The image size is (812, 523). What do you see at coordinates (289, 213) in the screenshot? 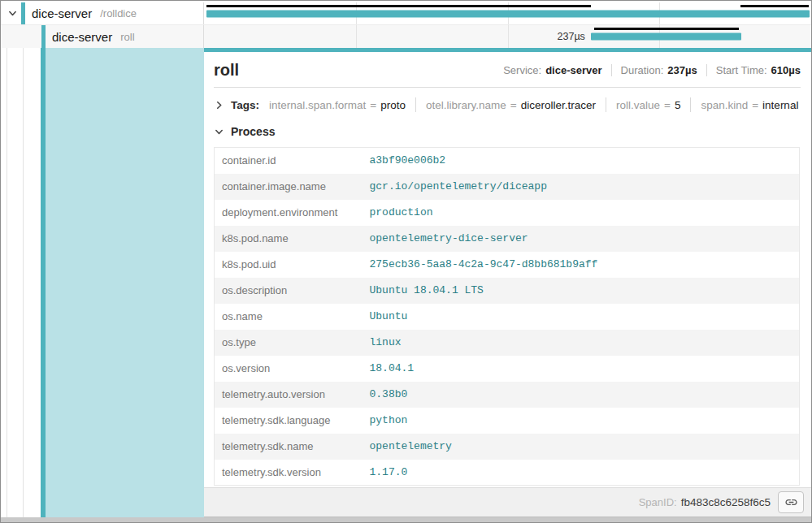
I see `process-key: deployment.environment` at bounding box center [289, 213].